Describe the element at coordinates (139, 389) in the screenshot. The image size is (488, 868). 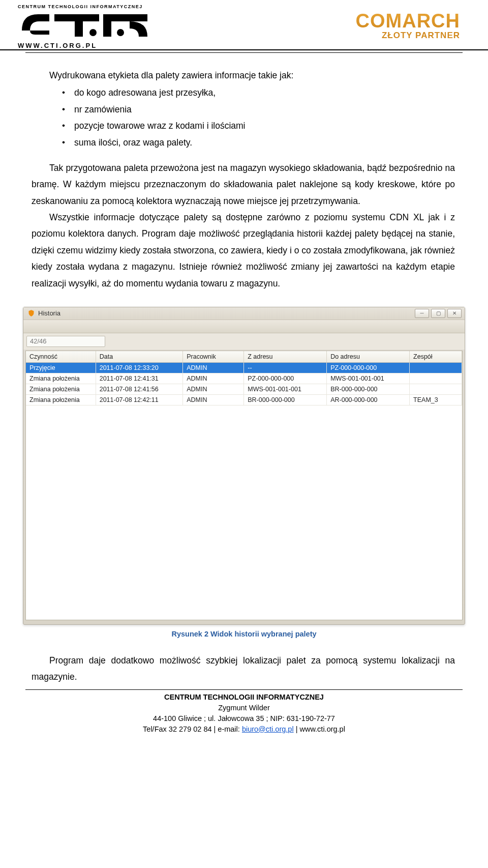
I see `table-cell: 2011-07-08 12:41:56` at that location.